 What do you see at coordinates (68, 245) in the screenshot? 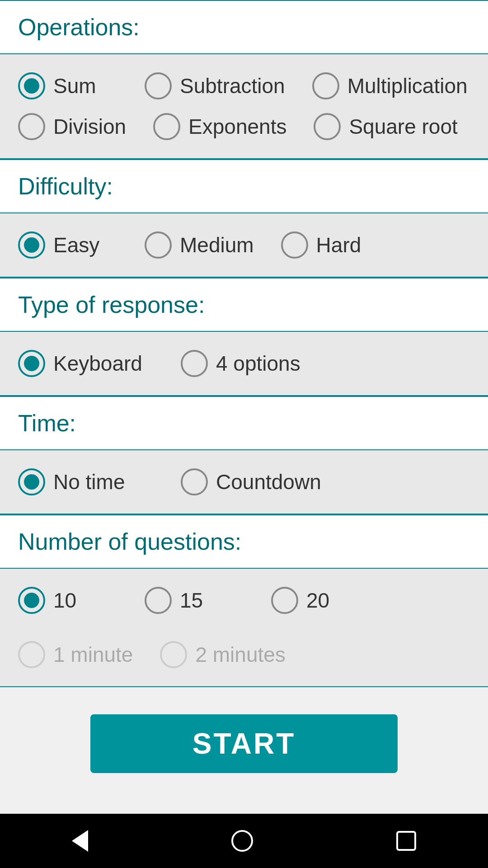
I see `radio-easy: Easy` at bounding box center [68, 245].